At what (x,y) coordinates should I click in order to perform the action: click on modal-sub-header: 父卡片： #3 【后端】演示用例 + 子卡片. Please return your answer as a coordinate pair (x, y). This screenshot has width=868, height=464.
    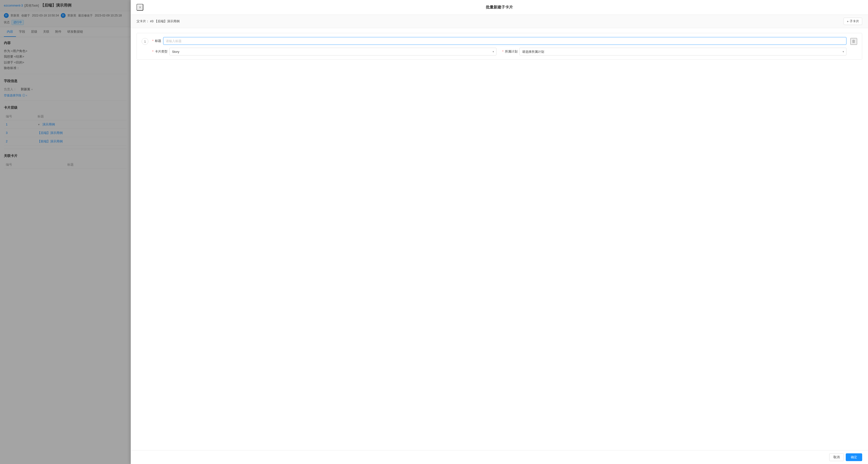
    Looking at the image, I should click on (499, 22).